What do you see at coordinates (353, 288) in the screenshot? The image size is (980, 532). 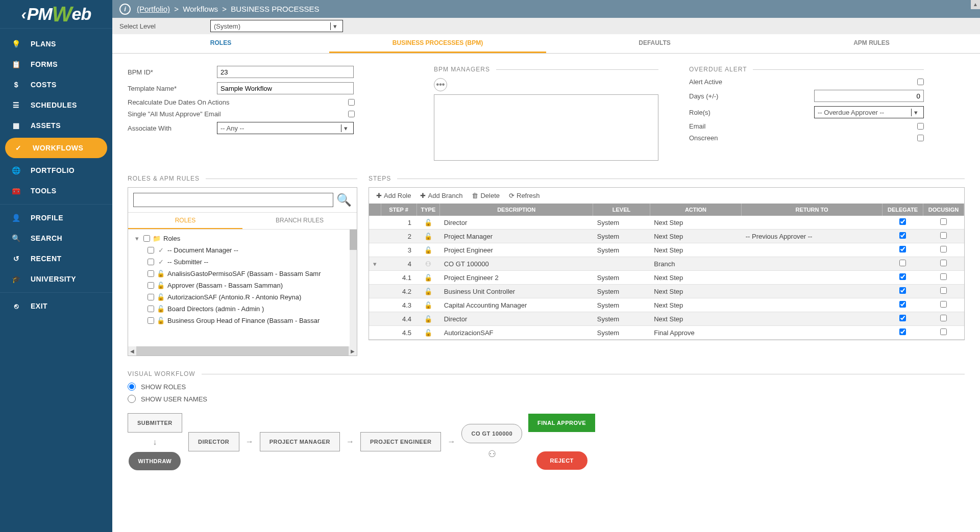 I see `roles-vscroll` at bounding box center [353, 288].